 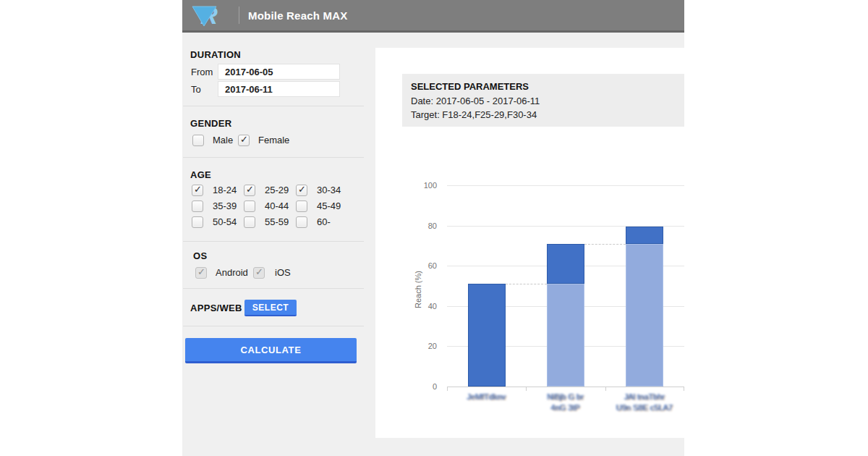 What do you see at coordinates (270, 222) in the screenshot?
I see `age-row-3: 50-54 55-59 60-` at bounding box center [270, 222].